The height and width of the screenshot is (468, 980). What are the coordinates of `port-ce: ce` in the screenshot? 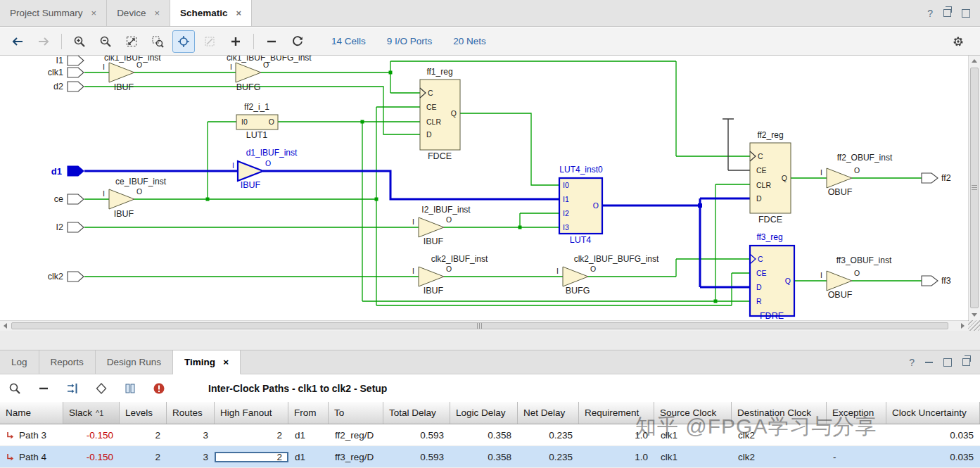 It's located at (69, 199).